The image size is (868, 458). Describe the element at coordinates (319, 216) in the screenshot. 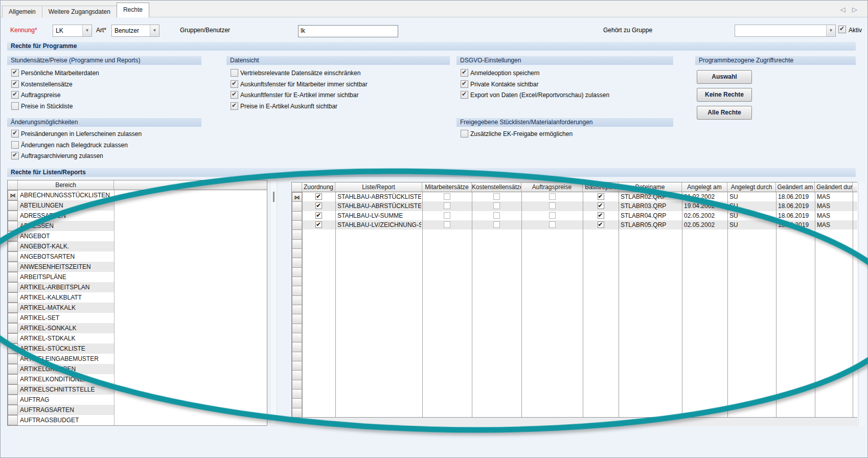

I see `zuordnung-checkbox` at that location.